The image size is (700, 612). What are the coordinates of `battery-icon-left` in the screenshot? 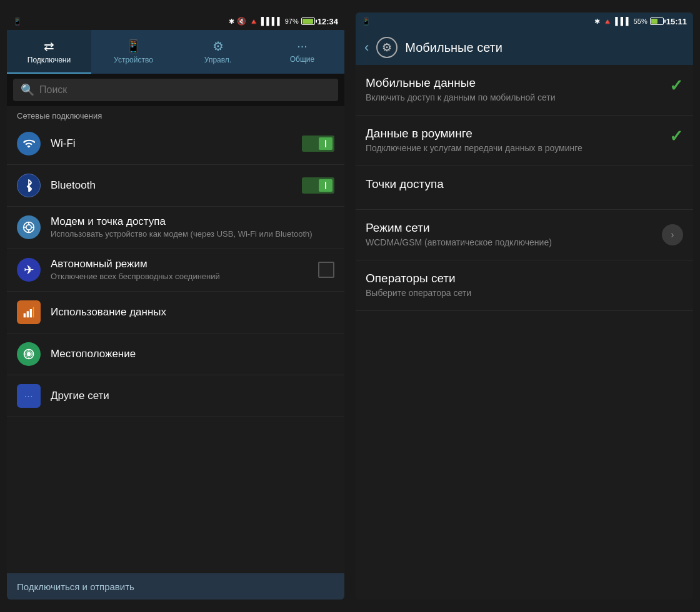 It's located at (308, 21).